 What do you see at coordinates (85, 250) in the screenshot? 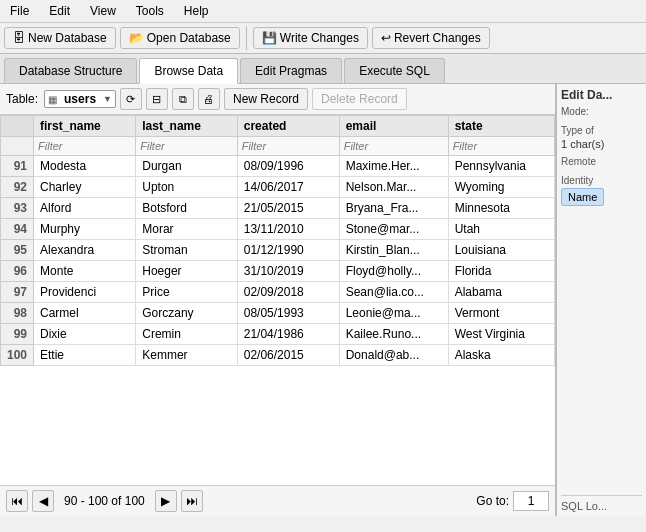
I see `cell-first-name: Alexandra` at bounding box center [85, 250].